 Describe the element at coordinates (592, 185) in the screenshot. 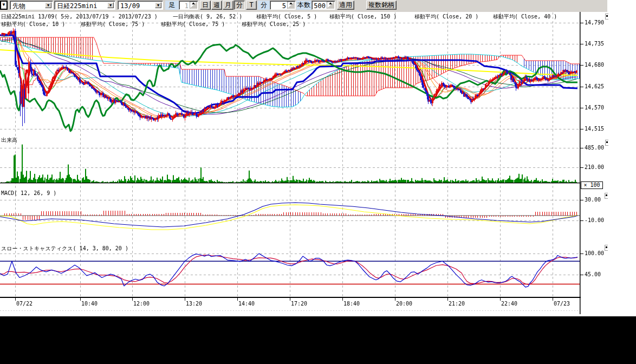

I see `volume-multiplier-text: × 100` at that location.